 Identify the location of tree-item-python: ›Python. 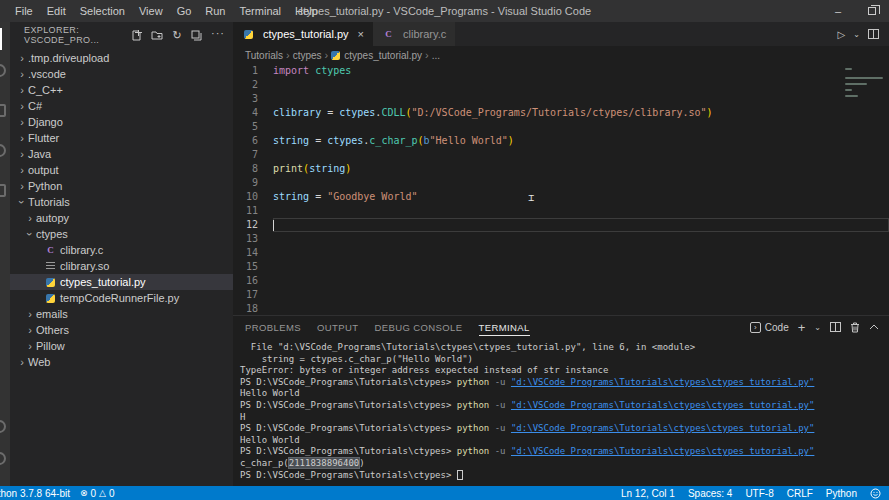
(122, 186).